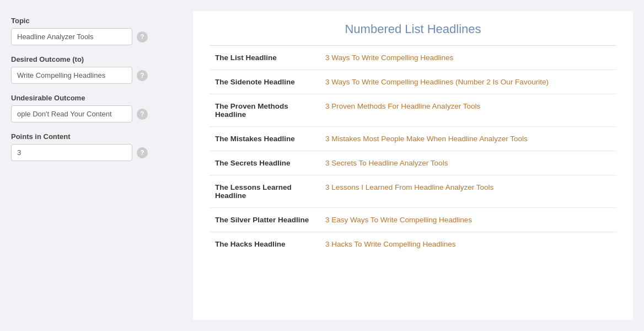 The height and width of the screenshot is (331, 644). I want to click on undesirable-outcome-label: Undesirable Outcome, so click(94, 98).